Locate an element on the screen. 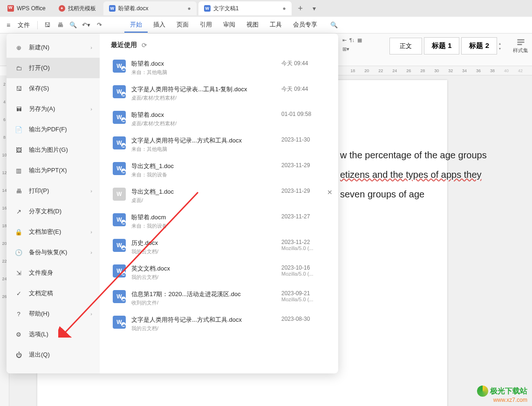  file-menu-button: 文件 is located at coordinates (24, 25).